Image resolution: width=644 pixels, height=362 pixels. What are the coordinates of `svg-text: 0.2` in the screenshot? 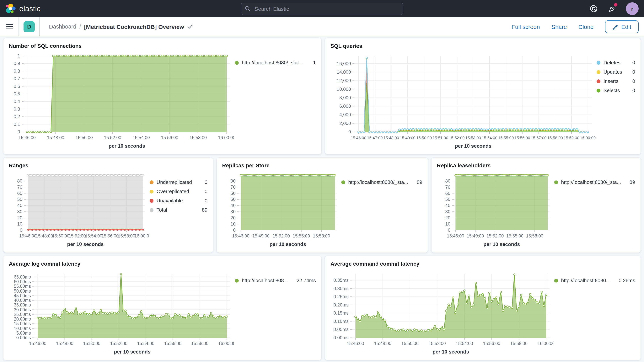 It's located at (17, 116).